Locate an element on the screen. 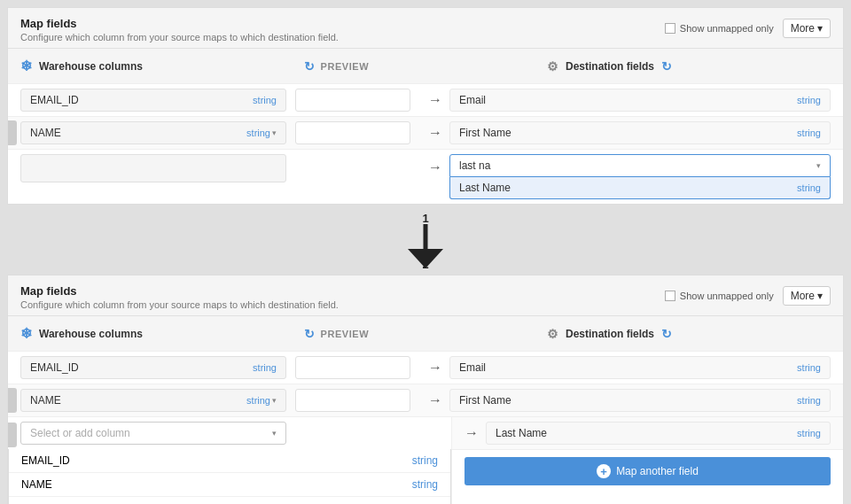  panel-2-title: Map fields is located at coordinates (179, 291).